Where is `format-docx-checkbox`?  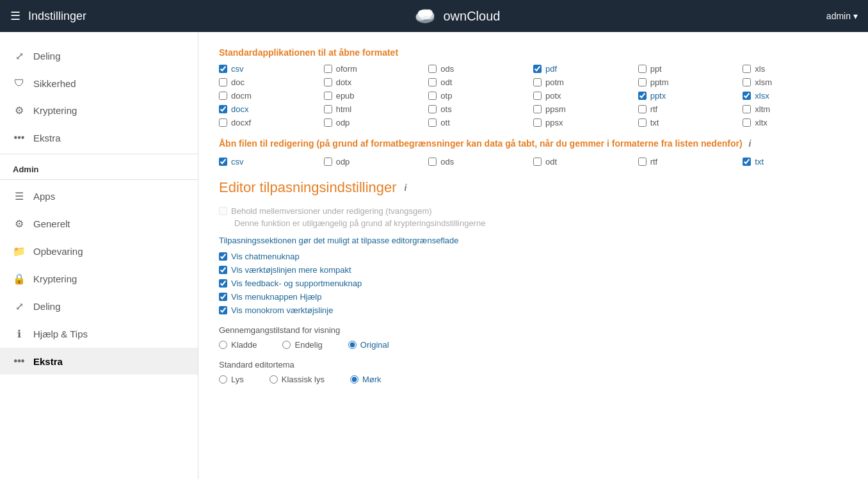
format-docx-checkbox is located at coordinates (223, 109).